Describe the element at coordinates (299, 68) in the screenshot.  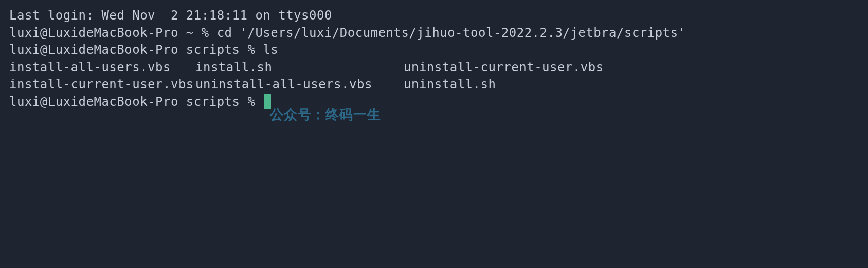
I see `ls-file: install.sh` at that location.